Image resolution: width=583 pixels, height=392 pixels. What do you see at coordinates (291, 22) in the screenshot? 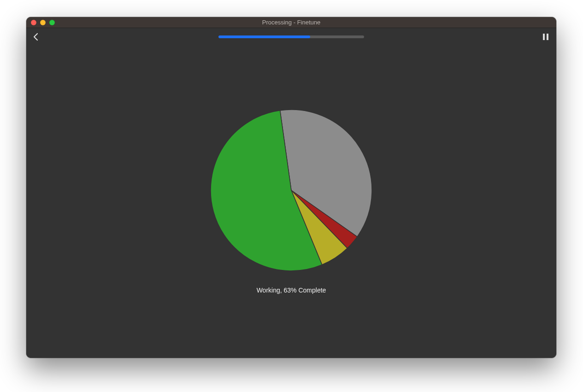
I see `window-title: Processing - Finetune` at bounding box center [291, 22].